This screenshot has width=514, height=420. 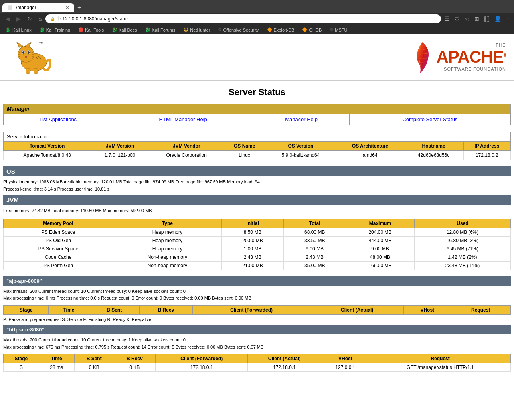 I want to click on star-icon: ☆, so click(x=467, y=19).